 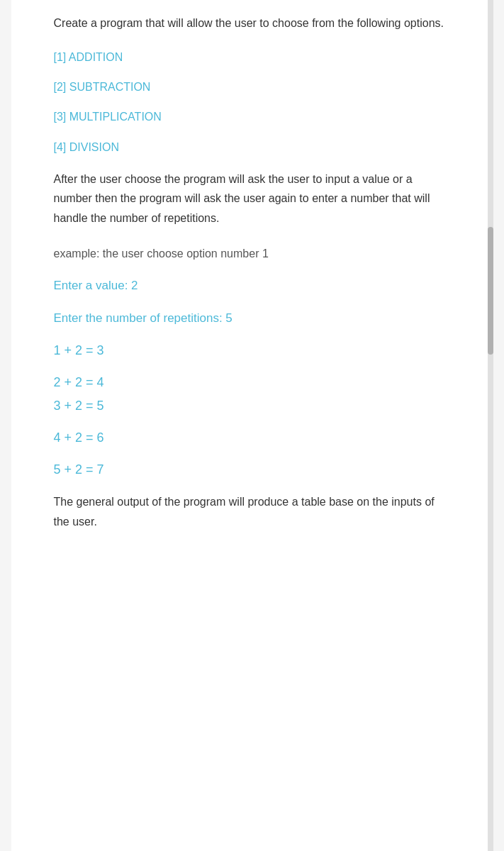 I want to click on scrollbar-thumb, so click(x=491, y=291).